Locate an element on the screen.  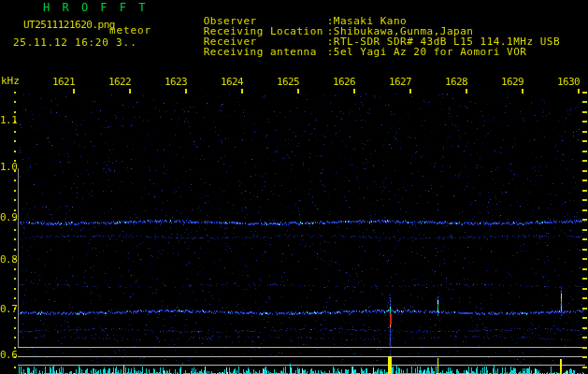
band-mode-label: meteor is located at coordinates (131, 30).